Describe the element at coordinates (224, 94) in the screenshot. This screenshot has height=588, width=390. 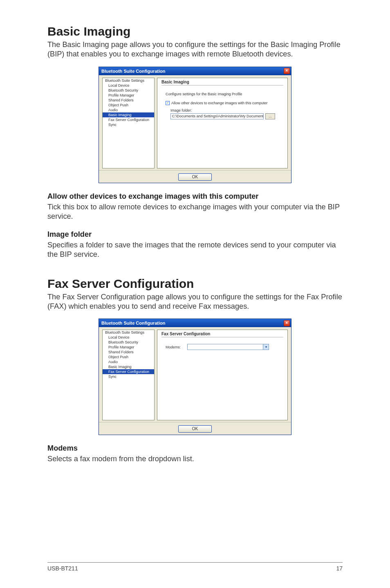
I see `panel-description: Configure settings for the Basic Imaging…` at that location.